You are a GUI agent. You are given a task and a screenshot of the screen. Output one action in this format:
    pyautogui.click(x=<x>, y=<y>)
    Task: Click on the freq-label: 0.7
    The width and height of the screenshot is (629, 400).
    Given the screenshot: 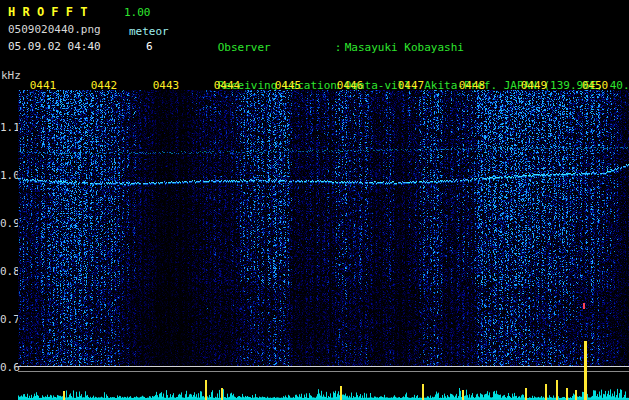 What is the action you would take?
    pyautogui.click(x=8, y=320)
    